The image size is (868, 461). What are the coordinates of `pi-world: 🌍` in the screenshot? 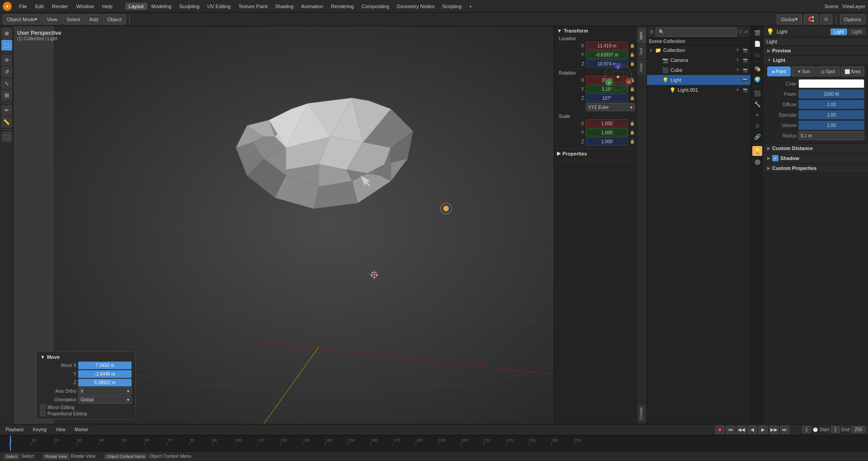 It's located at (757, 80).